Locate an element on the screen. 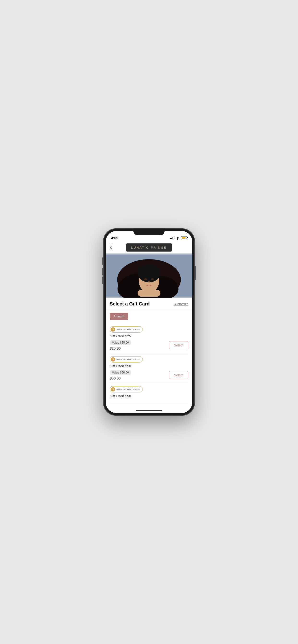  phone-screen: 4:09 ‹ LUNAT is located at coordinates (149, 322).